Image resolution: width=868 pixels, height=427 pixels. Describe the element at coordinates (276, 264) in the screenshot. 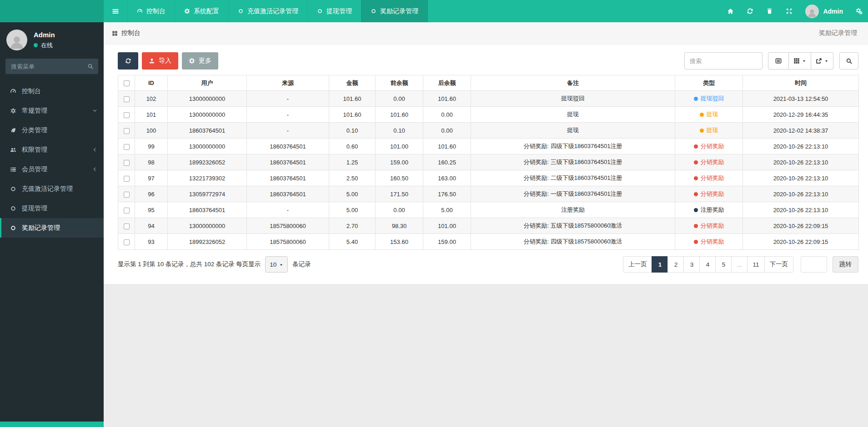

I see `page-size-dropdown: 10` at that location.